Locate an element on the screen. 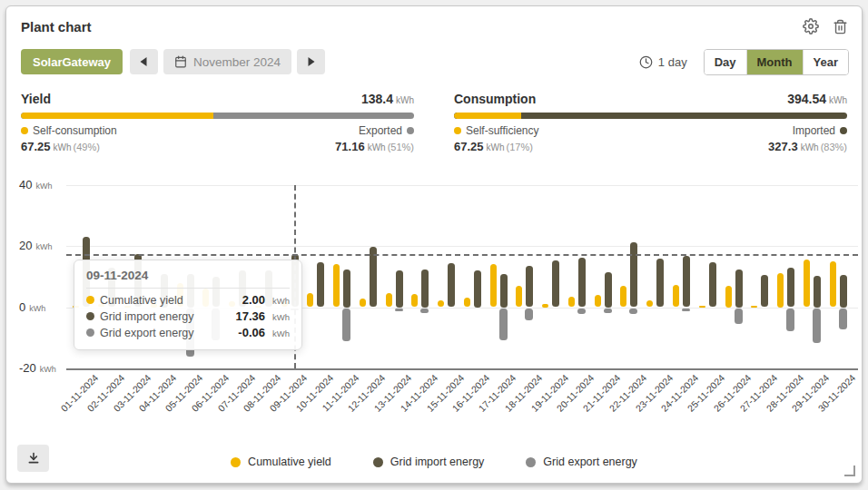 This screenshot has width=868, height=490. bar-export-22-11-2024 is located at coordinates (634, 312).